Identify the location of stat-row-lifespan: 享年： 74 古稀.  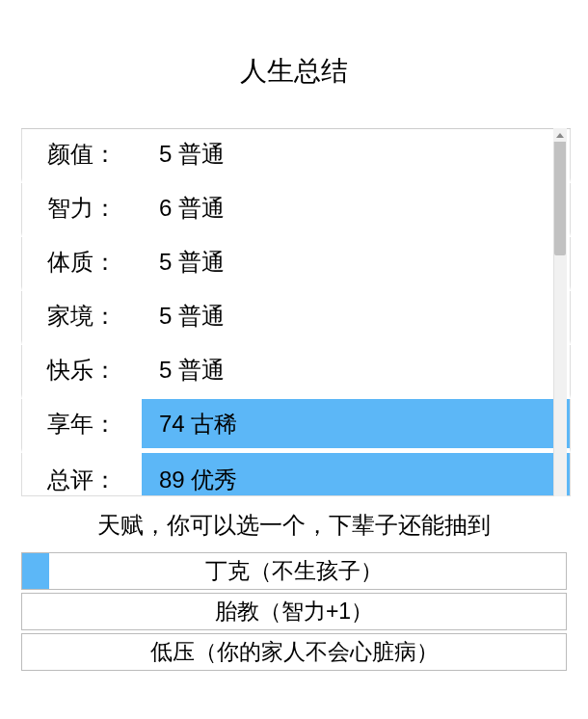
(296, 426).